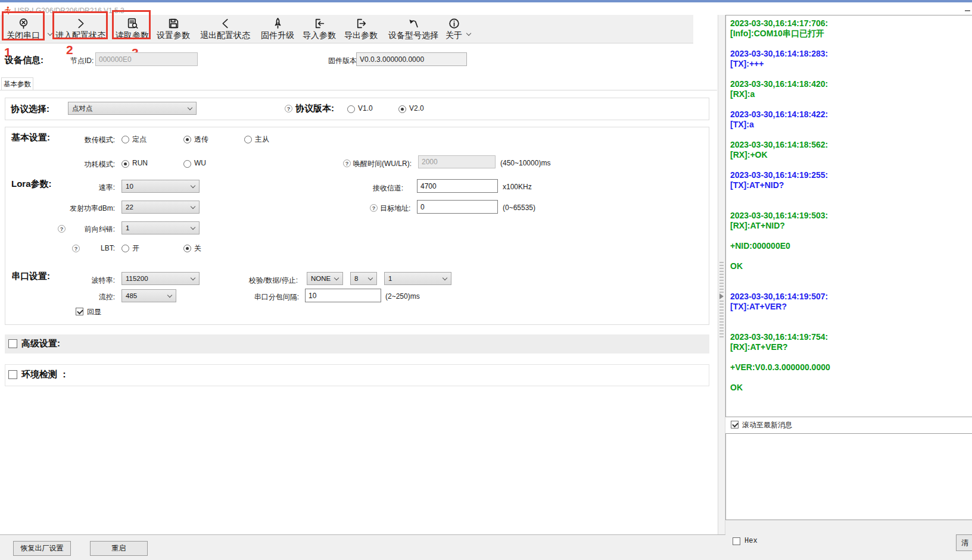  What do you see at coordinates (187, 249) in the screenshot?
I see `radio-lbt-off` at bounding box center [187, 249].